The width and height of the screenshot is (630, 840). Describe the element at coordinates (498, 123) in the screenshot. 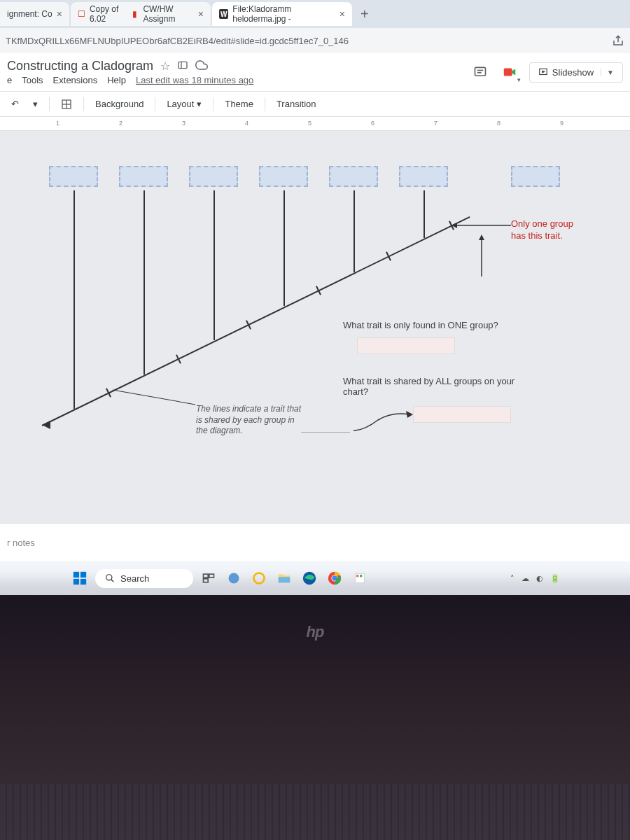

I see `ruler-mark: 8` at that location.